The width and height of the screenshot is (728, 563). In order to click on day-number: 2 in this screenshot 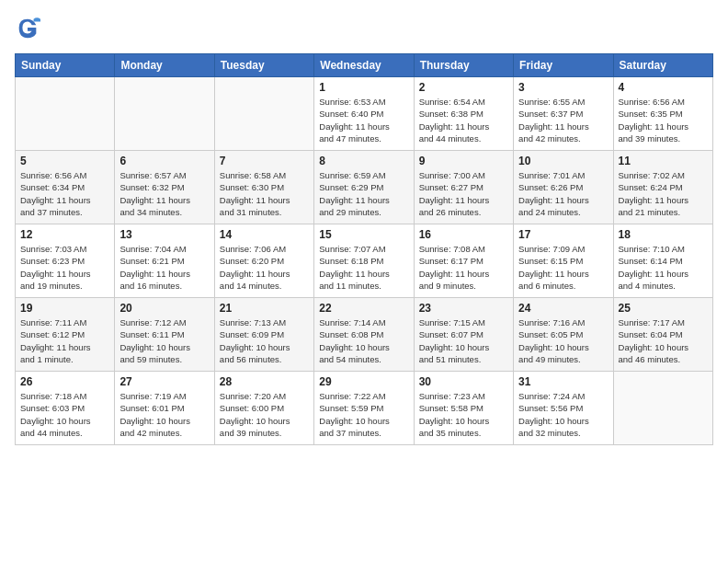, I will do `click(463, 87)`.